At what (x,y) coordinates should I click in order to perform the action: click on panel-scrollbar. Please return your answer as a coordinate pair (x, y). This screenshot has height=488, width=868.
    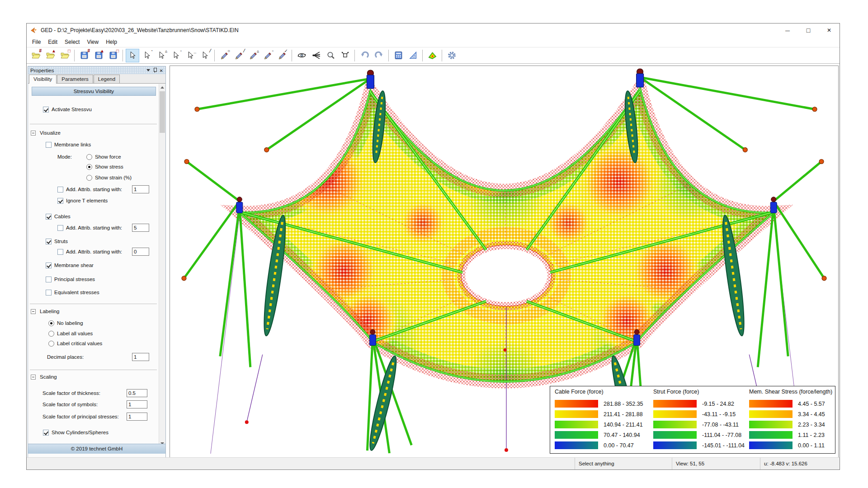
    Looking at the image, I should click on (162, 266).